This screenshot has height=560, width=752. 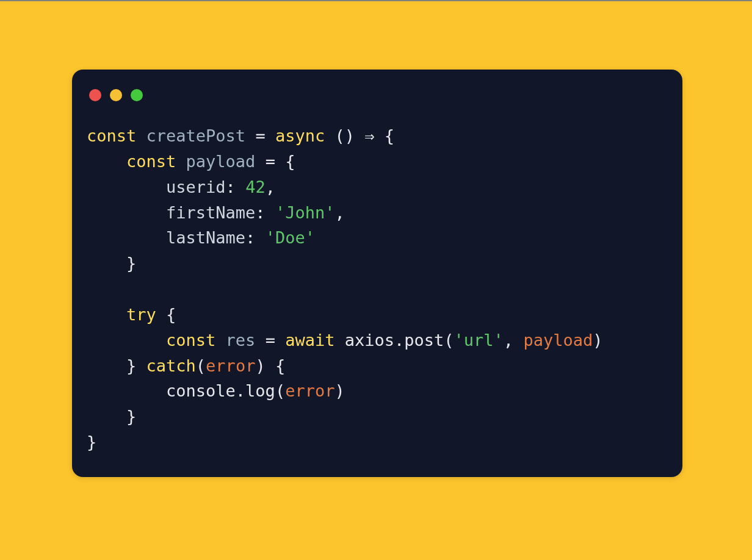 What do you see at coordinates (291, 238) in the screenshot?
I see `string-literal: 'Doe'` at bounding box center [291, 238].